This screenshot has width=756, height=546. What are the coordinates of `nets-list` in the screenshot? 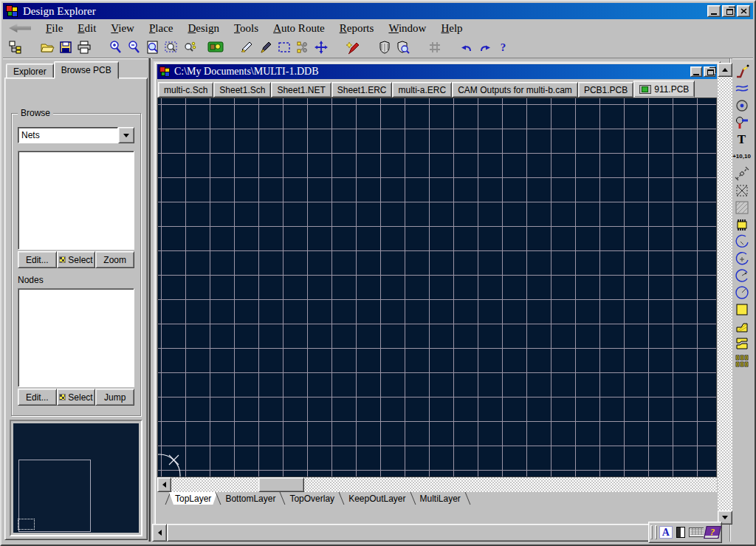 It's located at (76, 200).